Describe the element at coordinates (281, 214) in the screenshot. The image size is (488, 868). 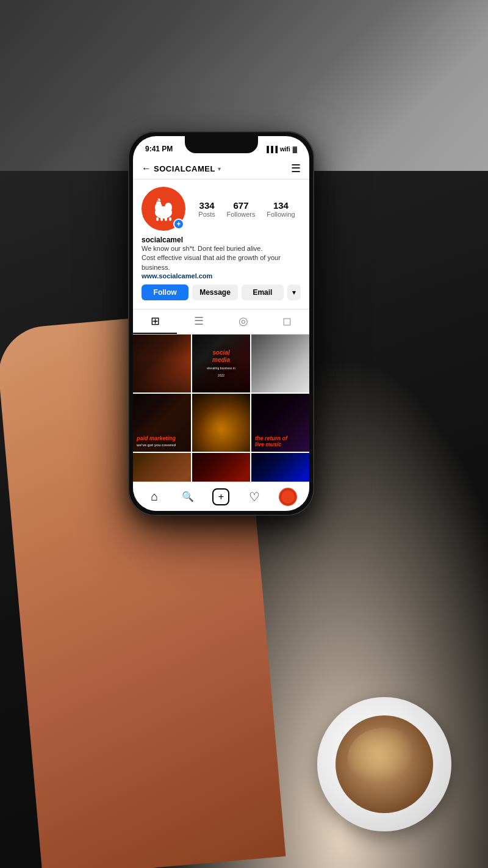
I see `following-label: Following` at that location.